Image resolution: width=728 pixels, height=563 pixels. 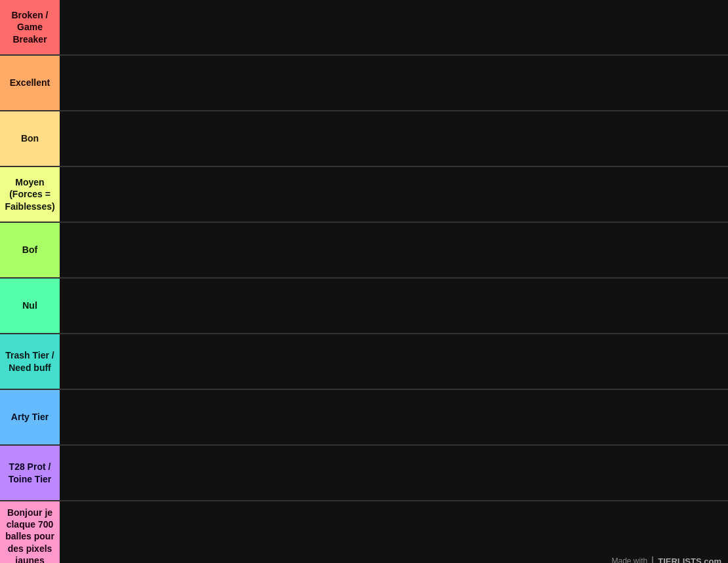 I want to click on tier-content-trash, so click(x=394, y=362).